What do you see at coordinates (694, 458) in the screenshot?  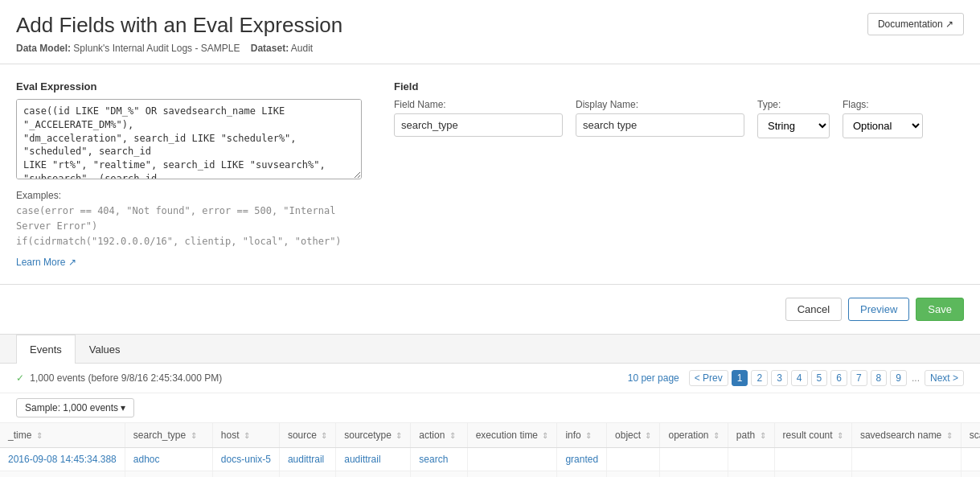 I see `cell-operation` at bounding box center [694, 458].